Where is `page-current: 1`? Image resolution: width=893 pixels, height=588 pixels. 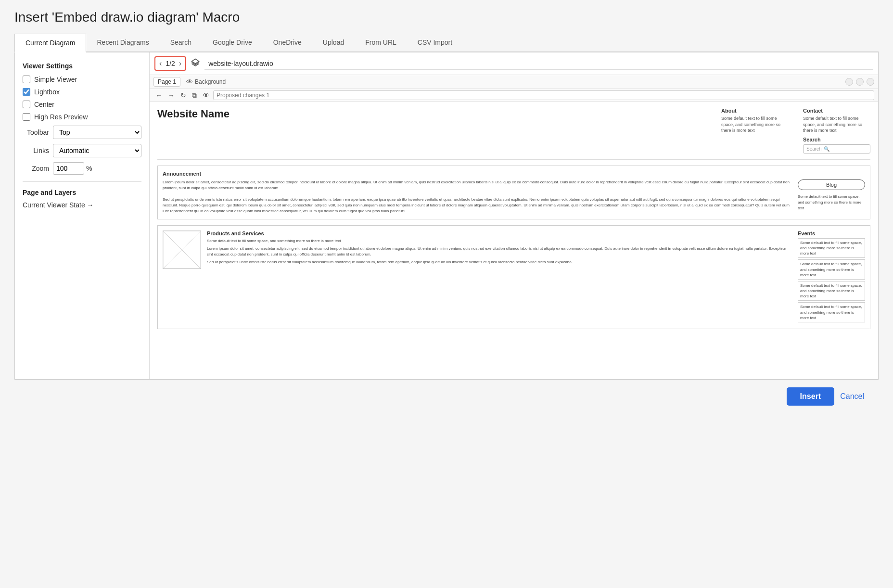
page-current: 1 is located at coordinates (167, 64).